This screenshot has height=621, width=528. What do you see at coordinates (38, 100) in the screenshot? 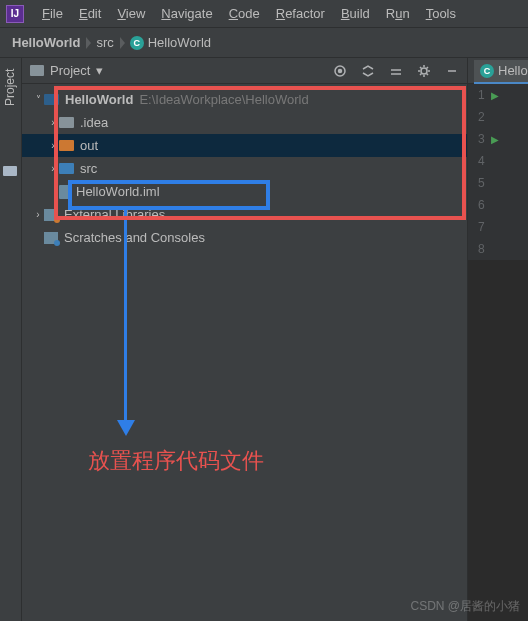
I see `expand-arrow-icon: ˅` at bounding box center [38, 100].